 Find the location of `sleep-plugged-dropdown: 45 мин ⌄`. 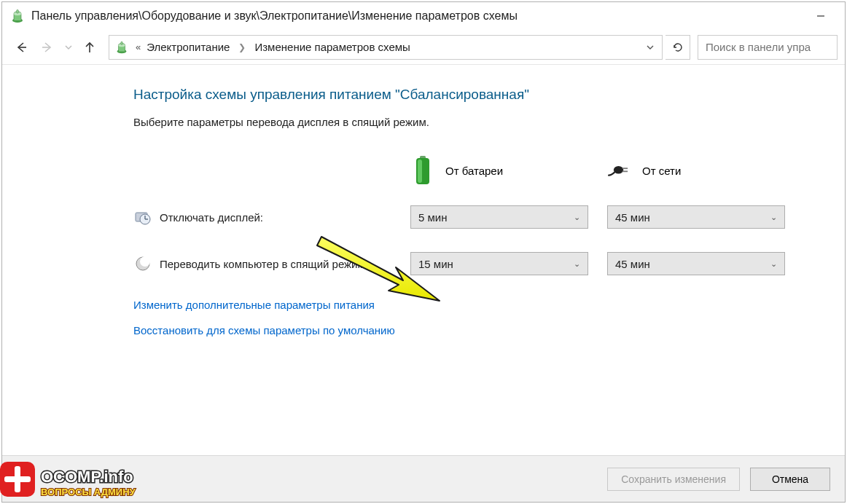

sleep-plugged-dropdown: 45 мин ⌄ is located at coordinates (696, 264).